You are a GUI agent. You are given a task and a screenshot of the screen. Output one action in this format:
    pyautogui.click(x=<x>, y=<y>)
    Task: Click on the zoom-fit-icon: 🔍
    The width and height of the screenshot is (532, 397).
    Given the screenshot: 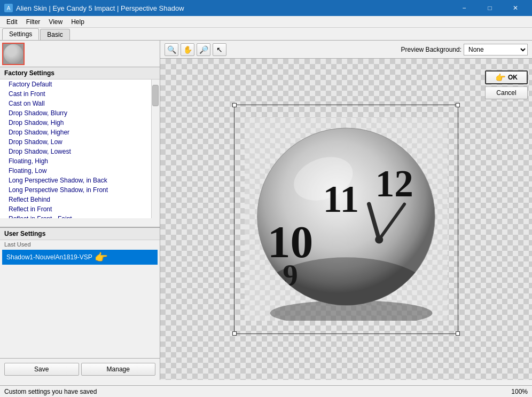 What is the action you would take?
    pyautogui.click(x=172, y=50)
    